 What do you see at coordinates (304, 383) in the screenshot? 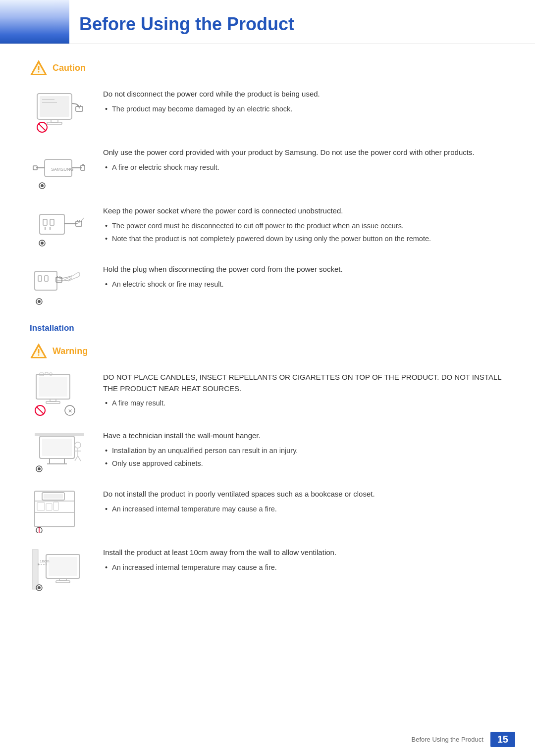
I see `install-main-1: DO NOT PLACE CANDLES, INSECT REPELLANTS …` at bounding box center [304, 383].